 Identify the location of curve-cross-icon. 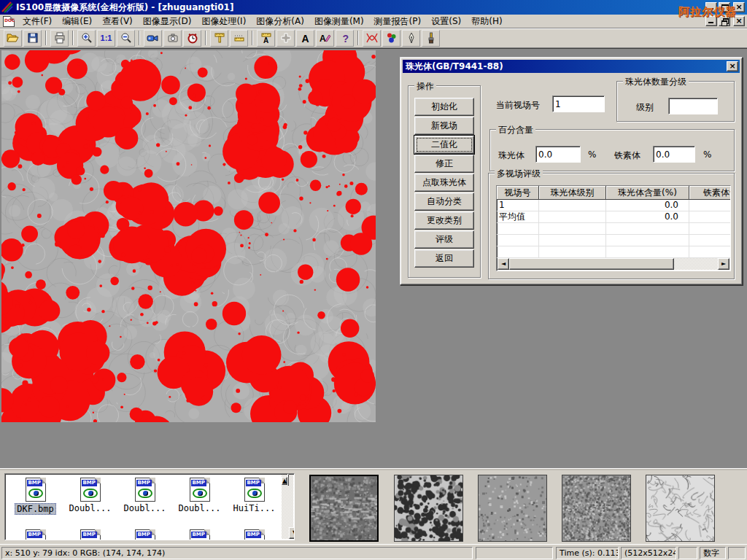
(372, 38).